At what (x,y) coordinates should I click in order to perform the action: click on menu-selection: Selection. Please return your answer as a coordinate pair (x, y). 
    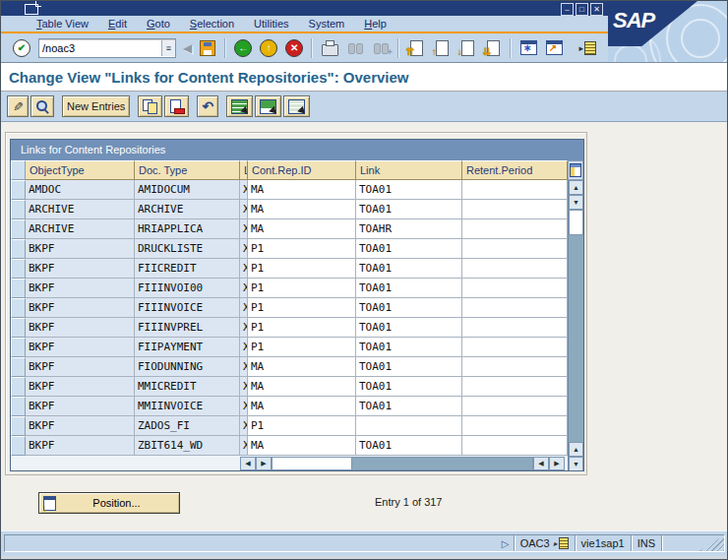
    Looking at the image, I should click on (212, 24).